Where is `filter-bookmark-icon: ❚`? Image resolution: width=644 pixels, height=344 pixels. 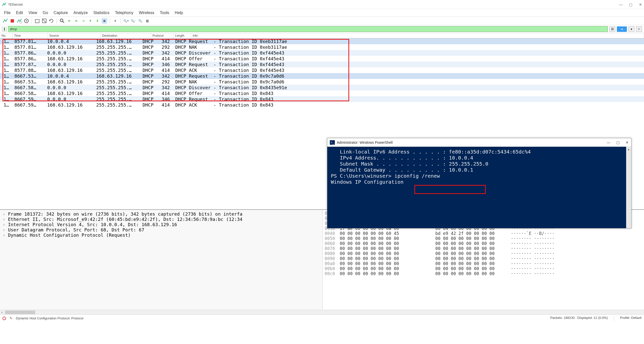 filter-bookmark-icon: ❚ is located at coordinates (4, 29).